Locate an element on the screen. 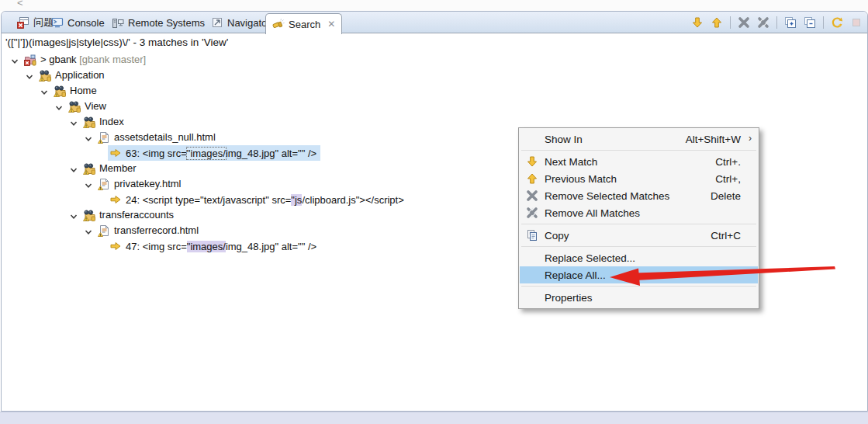 Image resolution: width=868 pixels, height=424 pixels. menu-shortcut: Ctrl+. is located at coordinates (737, 162).